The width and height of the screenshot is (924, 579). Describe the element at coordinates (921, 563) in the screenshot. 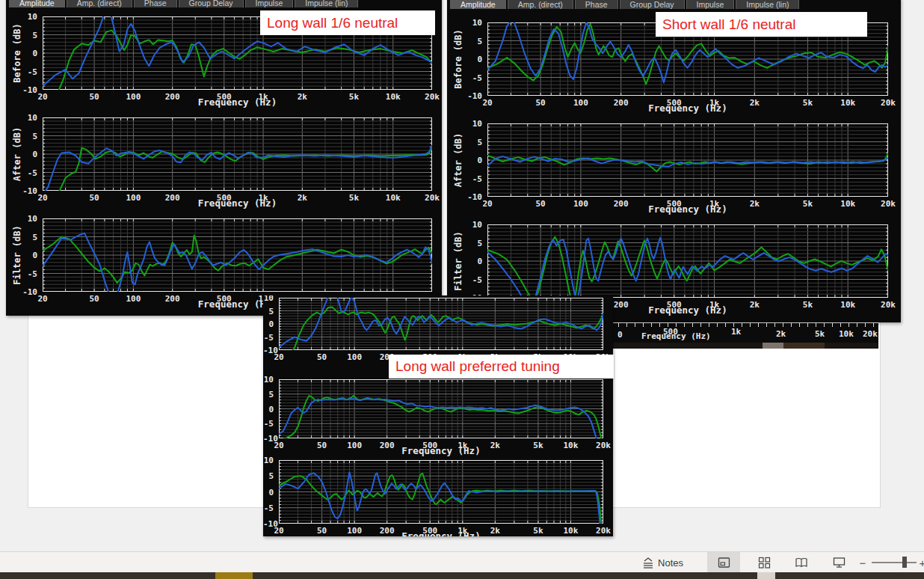

I see `zoom-in-button: +` at that location.